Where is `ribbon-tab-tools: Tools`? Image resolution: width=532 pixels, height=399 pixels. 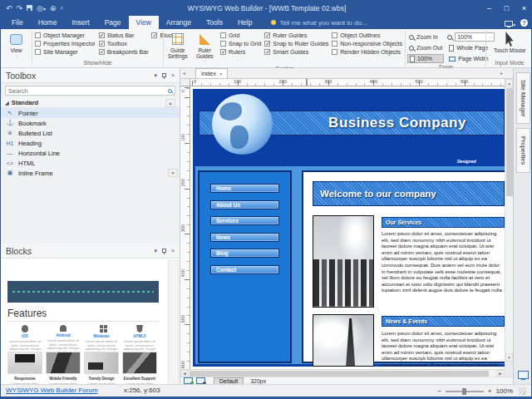 ribbon-tab-tools: Tools is located at coordinates (214, 22).